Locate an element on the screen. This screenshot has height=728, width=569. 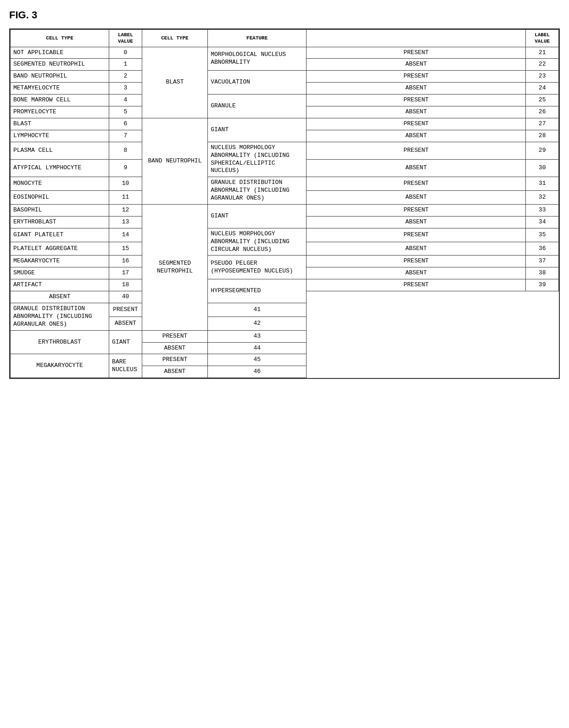
right-cell-type: MEGAKARYOCYTE is located at coordinates (60, 366).